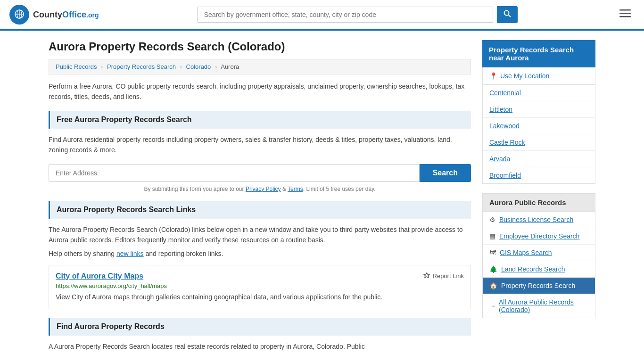  What do you see at coordinates (260, 346) in the screenshot?
I see `find-description: A Aurora Property Records Search locates…` at bounding box center [260, 346].